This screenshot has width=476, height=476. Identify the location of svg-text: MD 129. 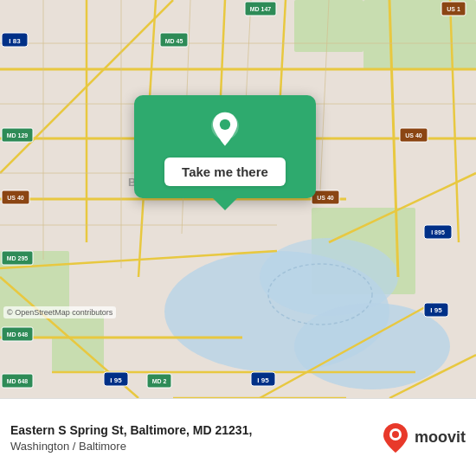
(17, 135).